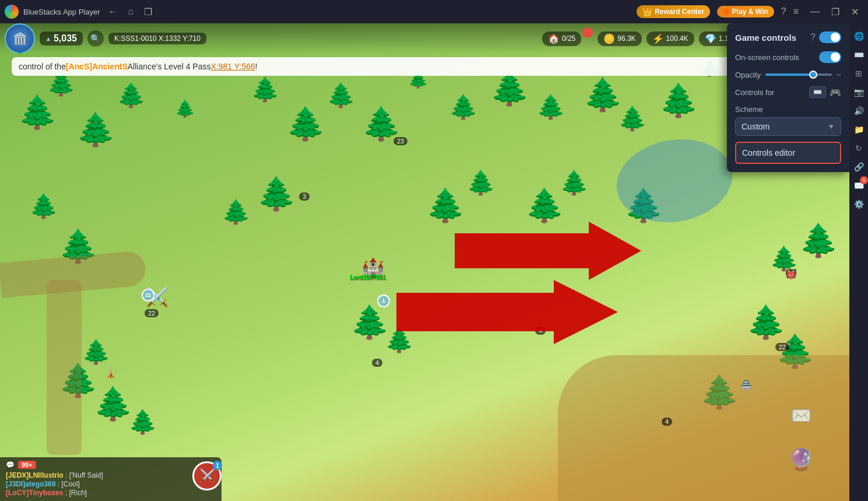 This screenshot has width=868, height=501. Describe the element at coordinates (10, 465) in the screenshot. I see `chat-title: 💬` at that location.